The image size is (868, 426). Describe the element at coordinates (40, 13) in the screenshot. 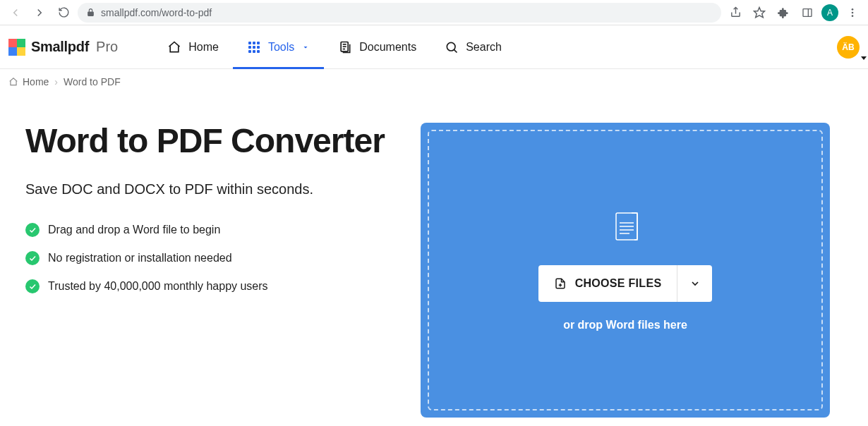

I see `browser-forward-button` at that location.